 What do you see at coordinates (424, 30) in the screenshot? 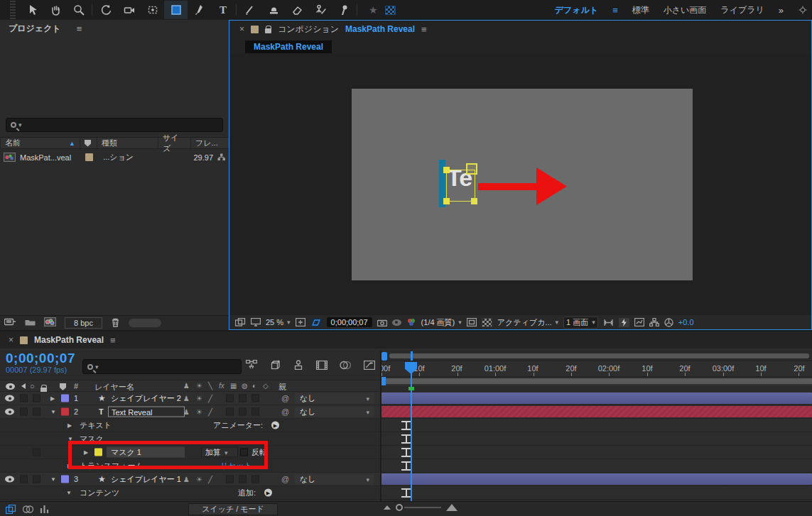
I see `composition-panel-menu-icon: ≡` at bounding box center [424, 30].